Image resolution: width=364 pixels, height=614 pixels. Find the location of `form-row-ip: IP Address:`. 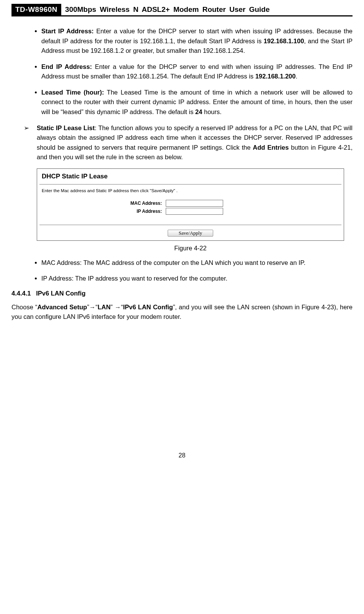

form-row-ip: IP Address: is located at coordinates (191, 211).